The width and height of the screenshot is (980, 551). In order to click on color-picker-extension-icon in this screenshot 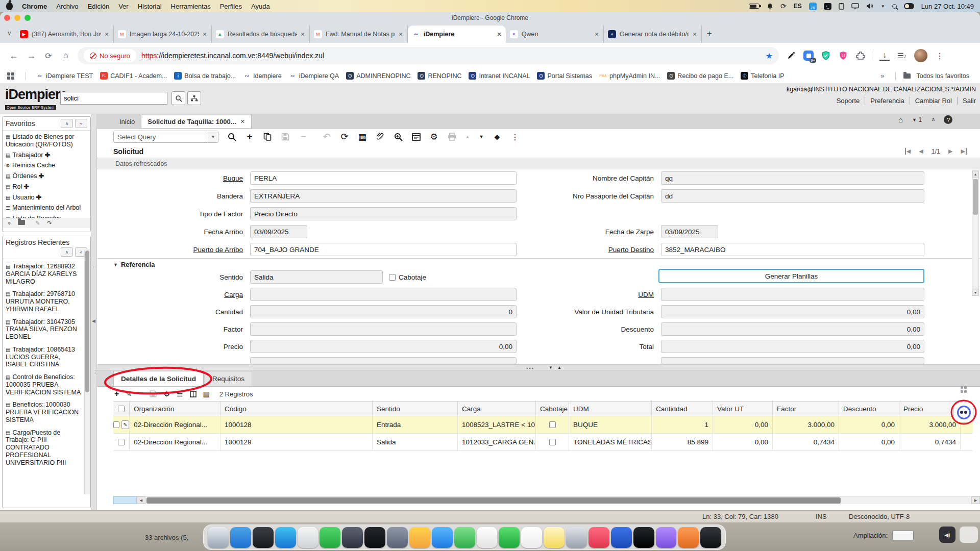, I will do `click(791, 56)`.